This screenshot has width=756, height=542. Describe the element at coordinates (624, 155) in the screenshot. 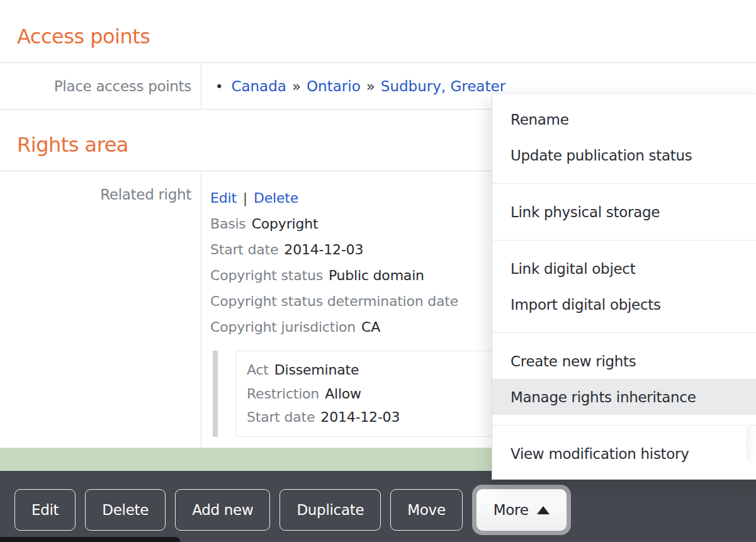

I see `menu-item-update-publication-status: Update publication status` at that location.